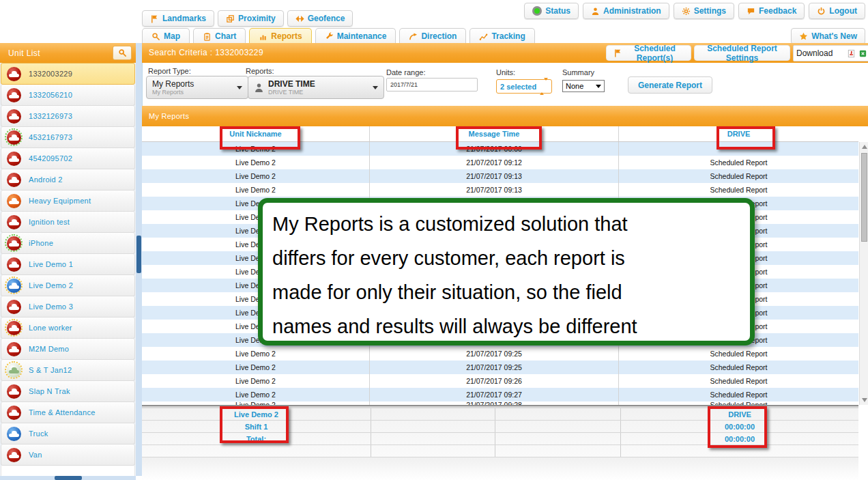 This screenshot has width=868, height=480. What do you see at coordinates (500, 395) in the screenshot?
I see `report-table-row: Live Demo 2 21/07/2017 09:27 Scheduled R…` at bounding box center [500, 395].